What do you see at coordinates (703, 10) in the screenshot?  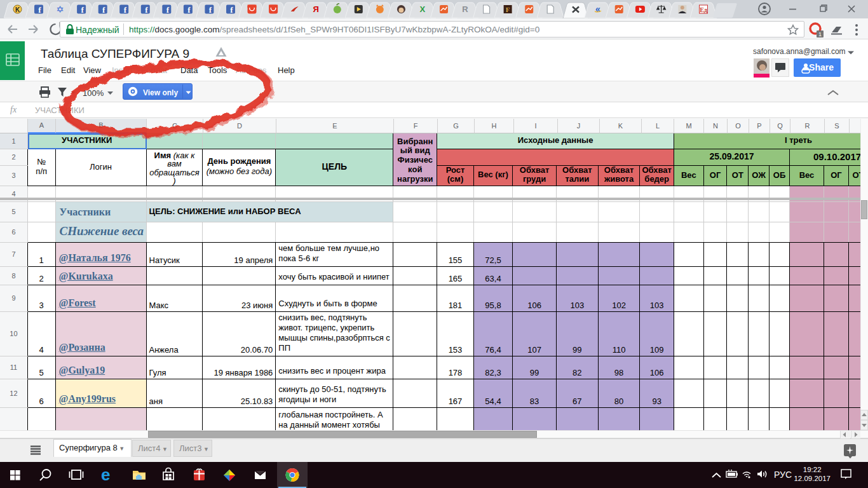 I see `svg-text: Ед` at bounding box center [703, 10].